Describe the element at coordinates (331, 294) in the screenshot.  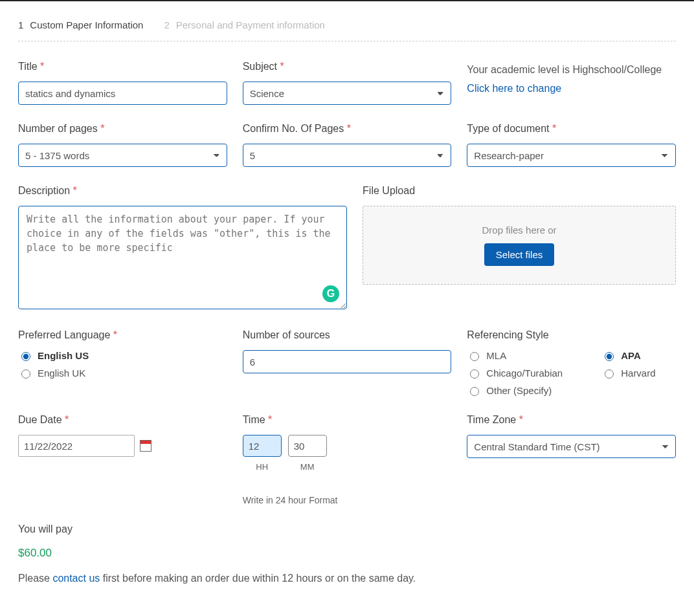
I see `grammarly-icon: G` at that location.